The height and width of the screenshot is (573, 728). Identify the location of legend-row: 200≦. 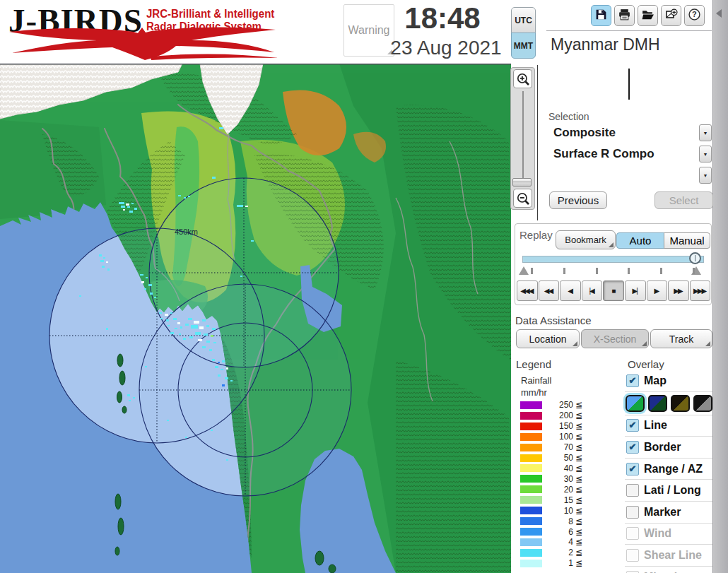
(551, 415).